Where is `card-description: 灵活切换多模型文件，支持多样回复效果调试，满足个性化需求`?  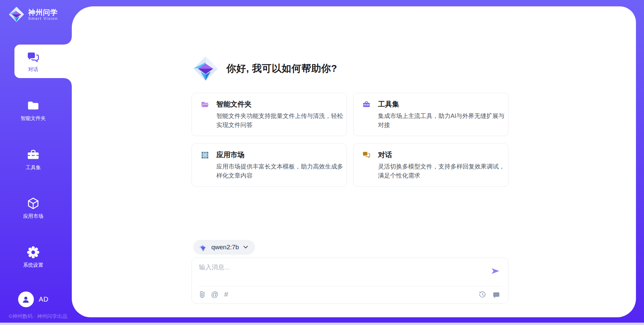
card-description: 灵活切换多模型文件，支持多样回复效果调试，满足个性化需求 is located at coordinates (443, 171).